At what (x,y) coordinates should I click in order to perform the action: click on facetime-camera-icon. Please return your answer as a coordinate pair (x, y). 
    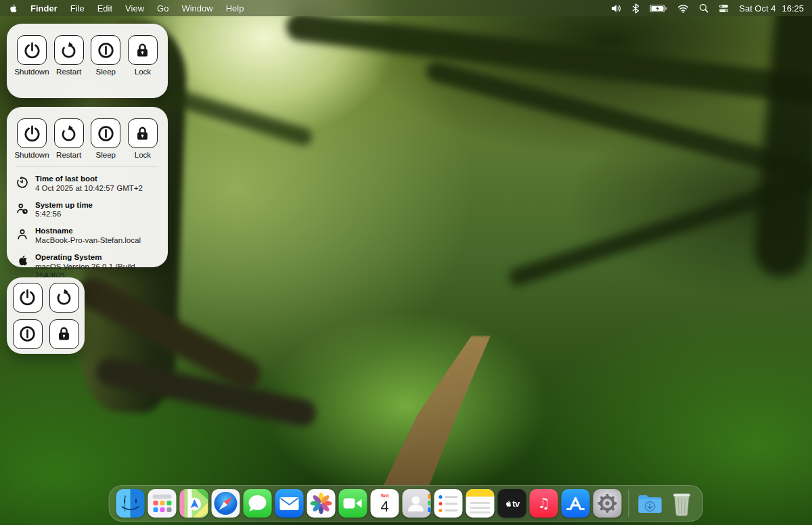
    Looking at the image, I should click on (353, 503).